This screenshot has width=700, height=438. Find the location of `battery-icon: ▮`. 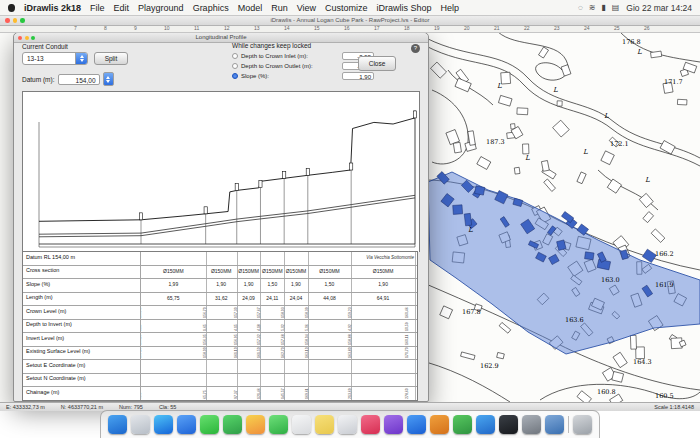

battery-icon: ▮ is located at coordinates (603, 8).